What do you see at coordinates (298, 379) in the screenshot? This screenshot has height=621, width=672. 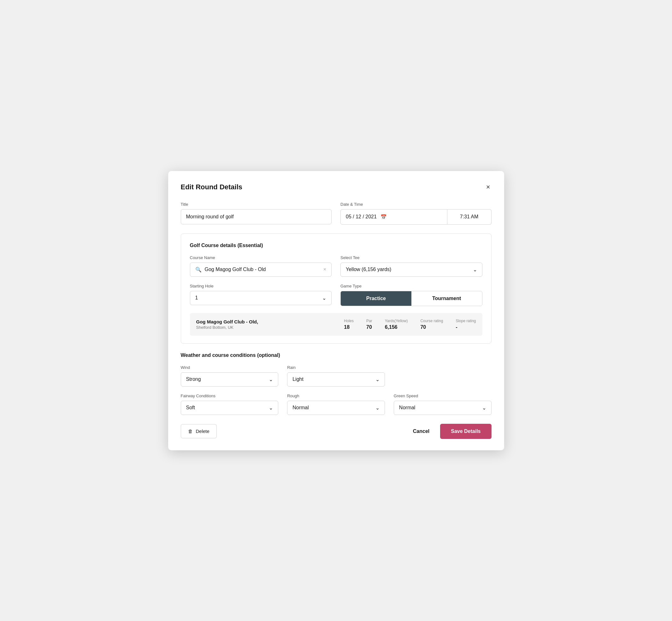 I see `rain-value: Light` at bounding box center [298, 379].